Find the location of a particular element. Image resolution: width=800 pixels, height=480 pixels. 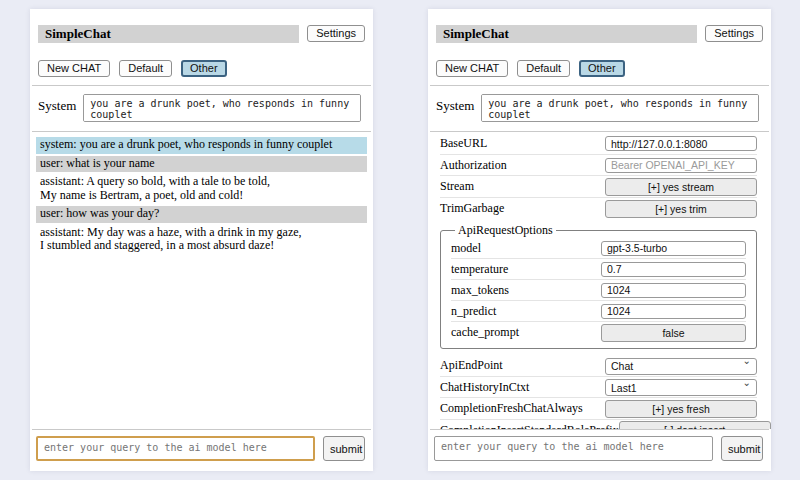

cache-prompt-label: cache_prompt is located at coordinates (485, 332).